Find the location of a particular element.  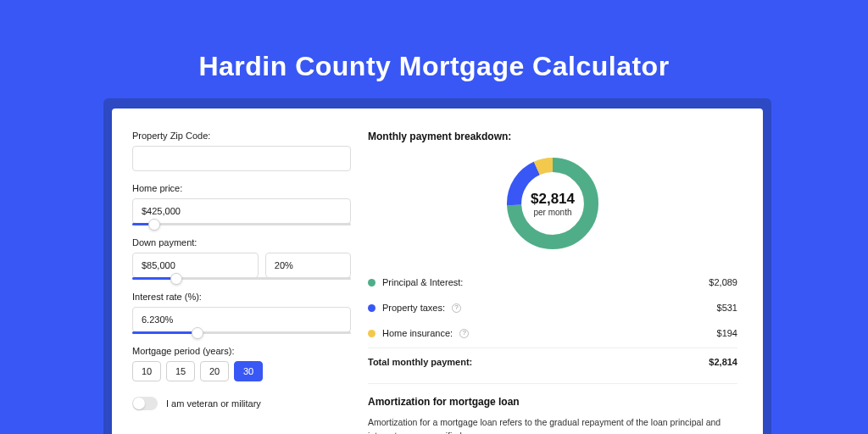

interest-input is located at coordinates (242, 320).